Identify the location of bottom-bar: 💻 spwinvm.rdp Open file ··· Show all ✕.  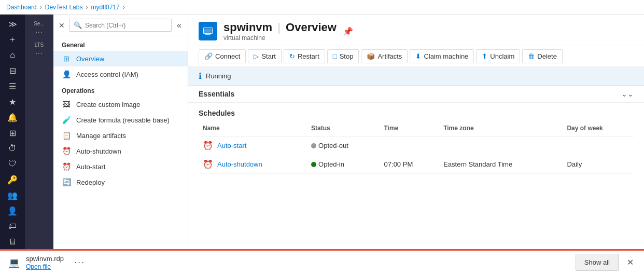
(322, 262).